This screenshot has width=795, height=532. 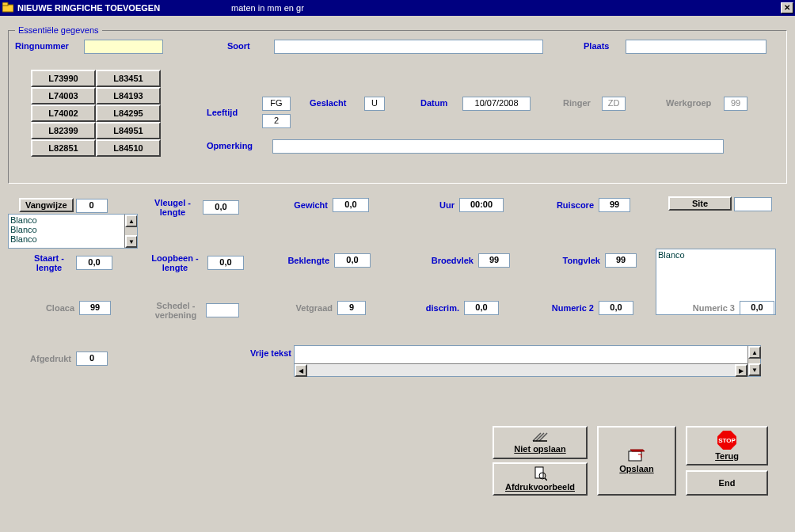 I want to click on ringer-label: Ringer, so click(x=581, y=103).